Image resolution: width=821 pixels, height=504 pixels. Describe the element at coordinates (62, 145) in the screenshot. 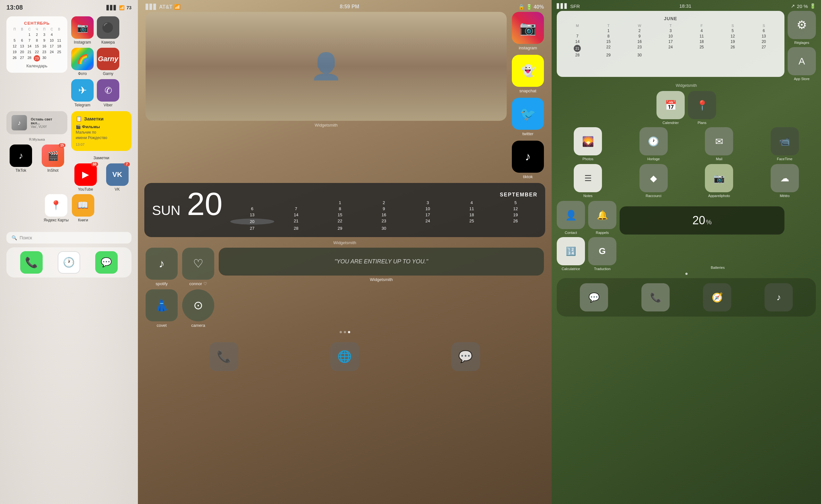

I see `inshot-badge: 15` at that location.